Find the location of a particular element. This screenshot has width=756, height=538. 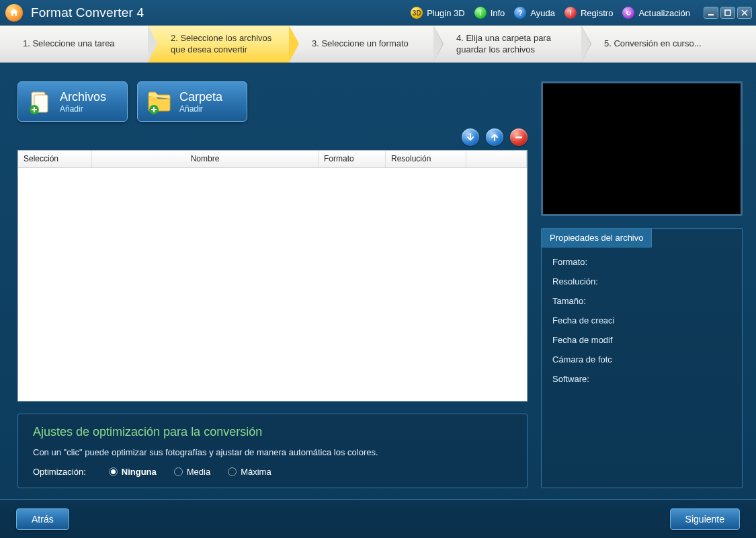

radio-max-circle is located at coordinates (233, 472).